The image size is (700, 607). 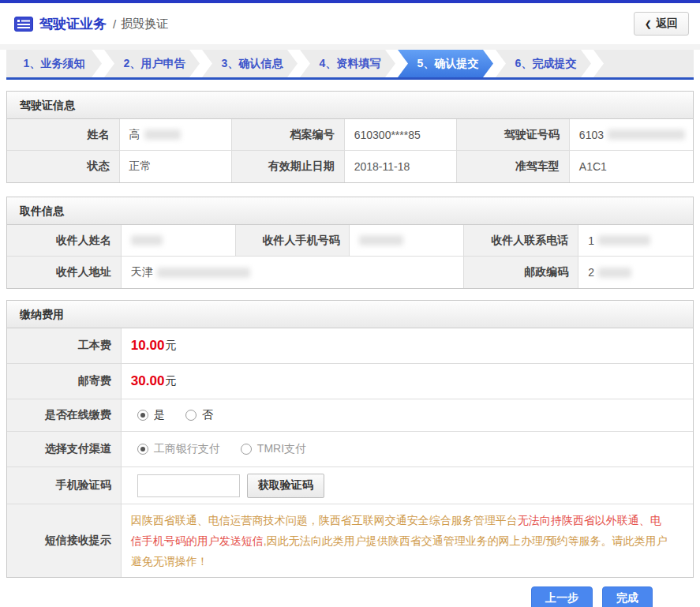 What do you see at coordinates (148, 346) in the screenshot?
I see `work-fee-amount: 10.00` at bounding box center [148, 346].